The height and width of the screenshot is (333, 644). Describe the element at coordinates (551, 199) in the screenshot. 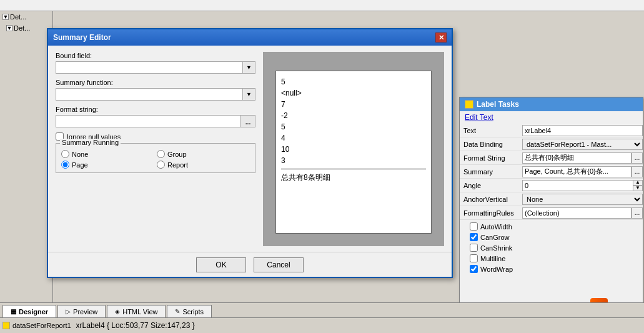

I see `property-anchorvertical: AnchorVertical None` at that location.